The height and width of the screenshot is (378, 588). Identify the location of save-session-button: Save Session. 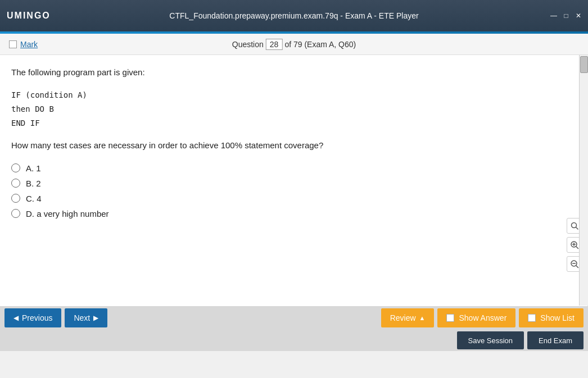
(491, 340).